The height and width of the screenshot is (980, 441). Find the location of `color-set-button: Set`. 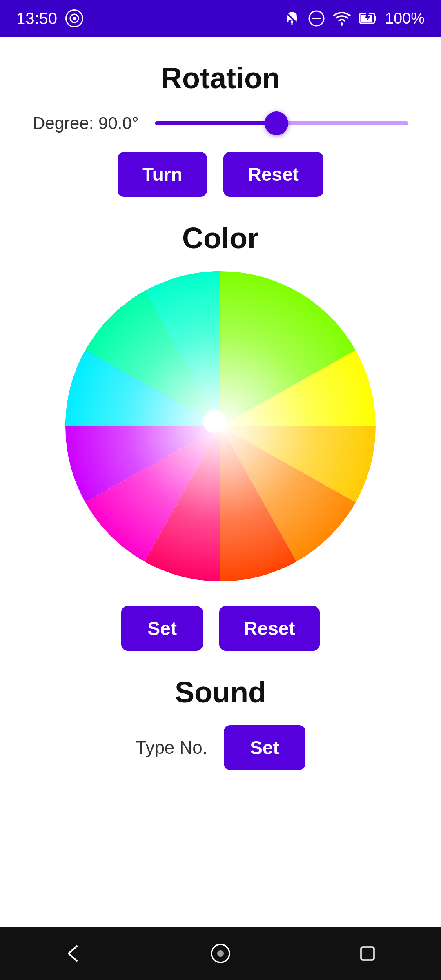

color-set-button: Set is located at coordinates (162, 628).